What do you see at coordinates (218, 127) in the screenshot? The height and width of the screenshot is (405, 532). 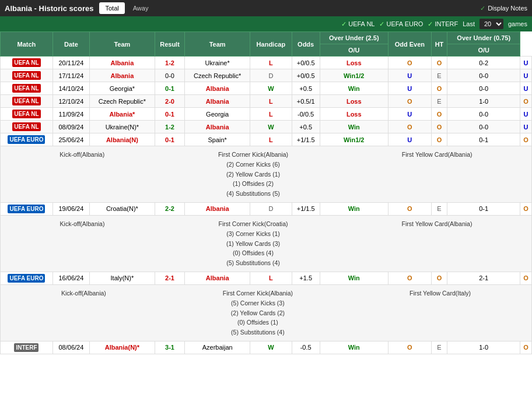 I see `team-name: Albania` at bounding box center [218, 127].